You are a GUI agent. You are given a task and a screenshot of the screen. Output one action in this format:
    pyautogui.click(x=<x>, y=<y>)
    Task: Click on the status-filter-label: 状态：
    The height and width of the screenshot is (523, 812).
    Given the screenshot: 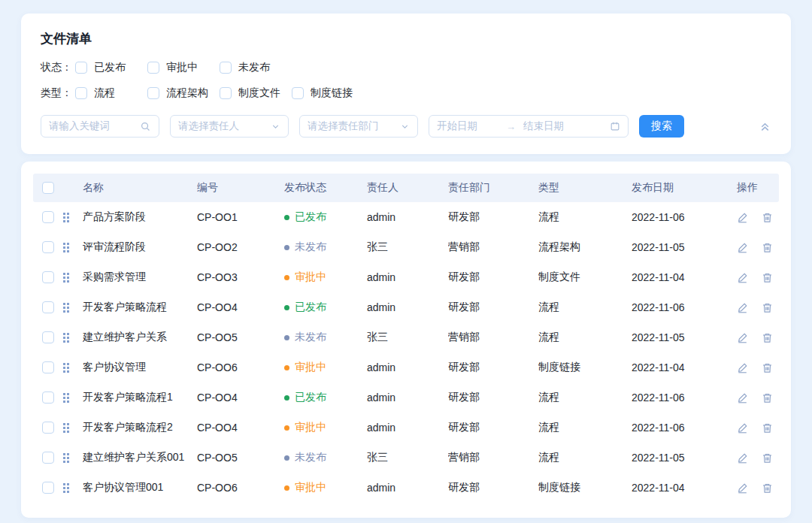 What is the action you would take?
    pyautogui.click(x=58, y=68)
    